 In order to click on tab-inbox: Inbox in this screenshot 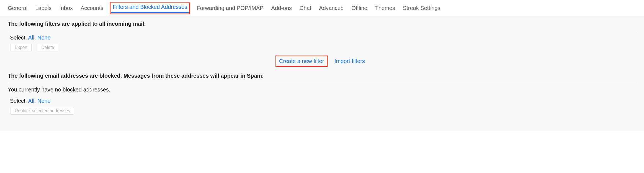, I will do `click(66, 9)`.